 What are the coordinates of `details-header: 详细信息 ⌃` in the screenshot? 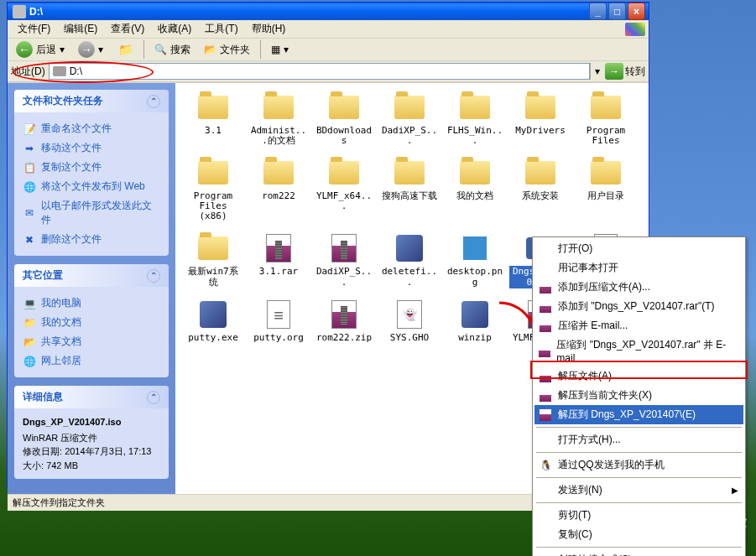 It's located at (91, 398).